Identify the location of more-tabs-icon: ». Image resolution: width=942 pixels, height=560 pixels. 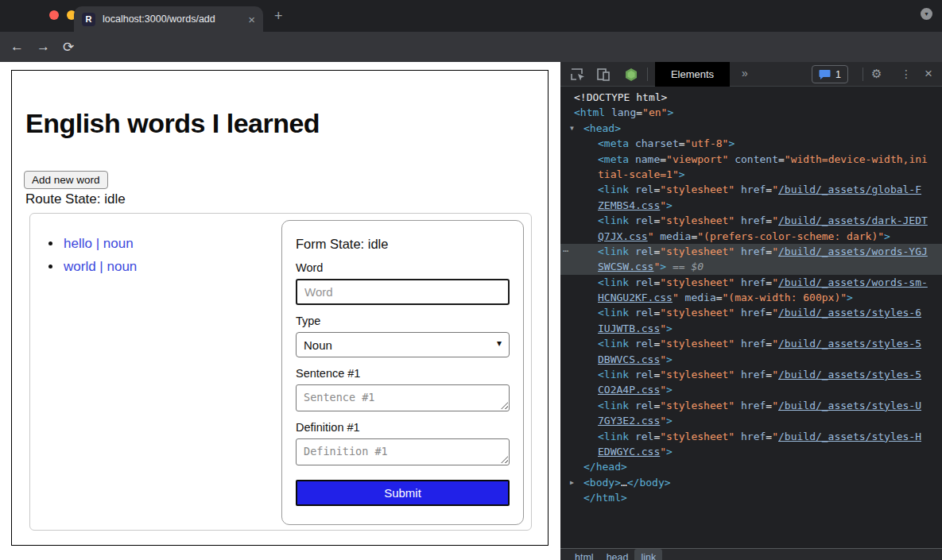
(745, 73).